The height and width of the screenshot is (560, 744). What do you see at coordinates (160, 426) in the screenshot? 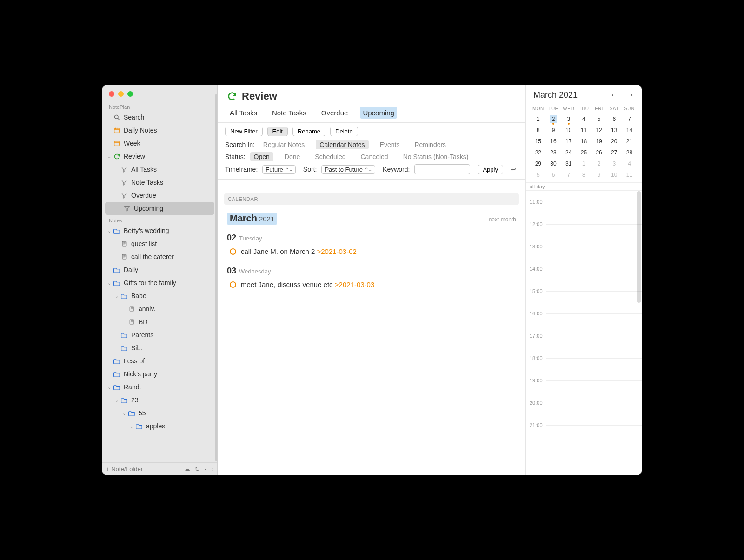
I see `sidebar-folder-apples: ⌄ apples` at bounding box center [160, 426].